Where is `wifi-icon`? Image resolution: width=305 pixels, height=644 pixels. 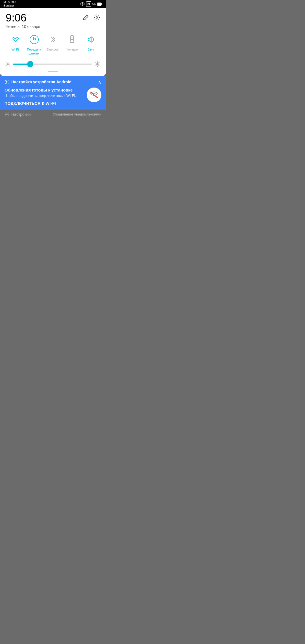
wifi-icon is located at coordinates (15, 40).